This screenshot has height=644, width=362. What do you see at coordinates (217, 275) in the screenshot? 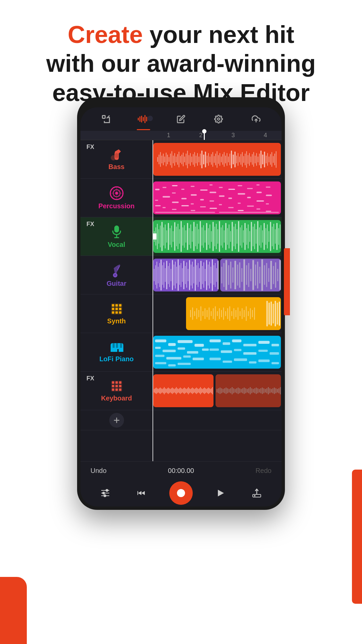
I see `track-content-guitar` at bounding box center [217, 275].